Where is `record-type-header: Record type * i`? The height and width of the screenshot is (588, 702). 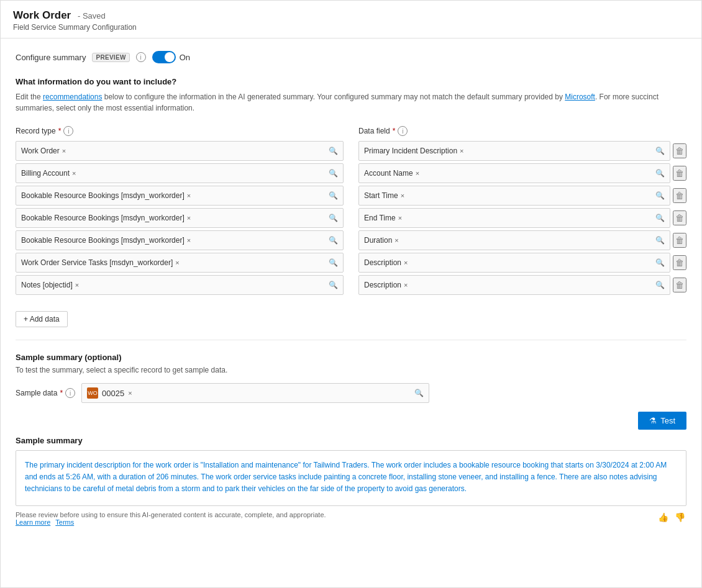
record-type-header: Record type * i is located at coordinates (180, 131).